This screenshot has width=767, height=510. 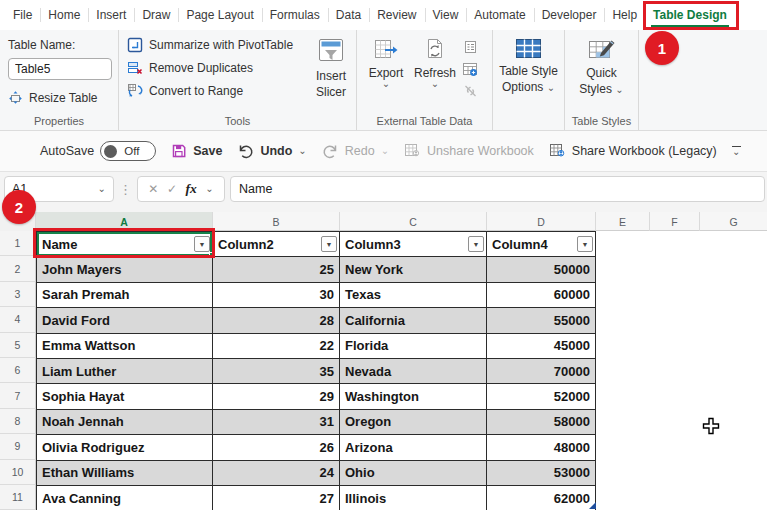 I want to click on cell-salary: 50000, so click(x=542, y=270).